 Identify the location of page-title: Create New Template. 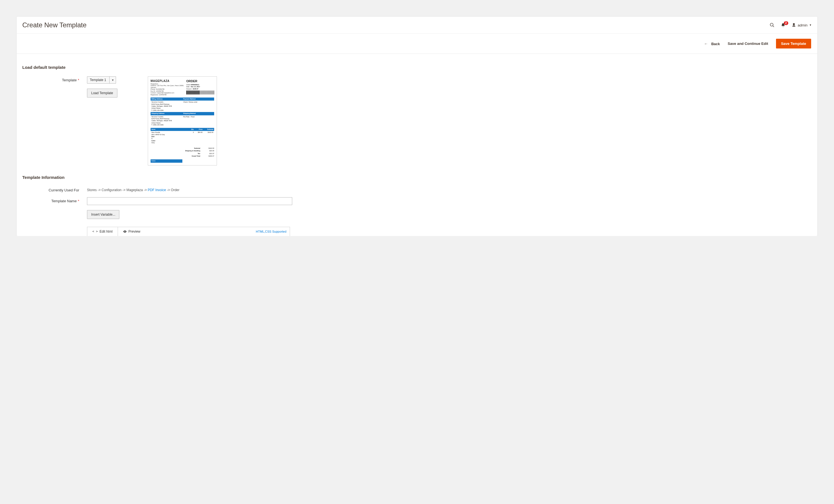
(54, 25).